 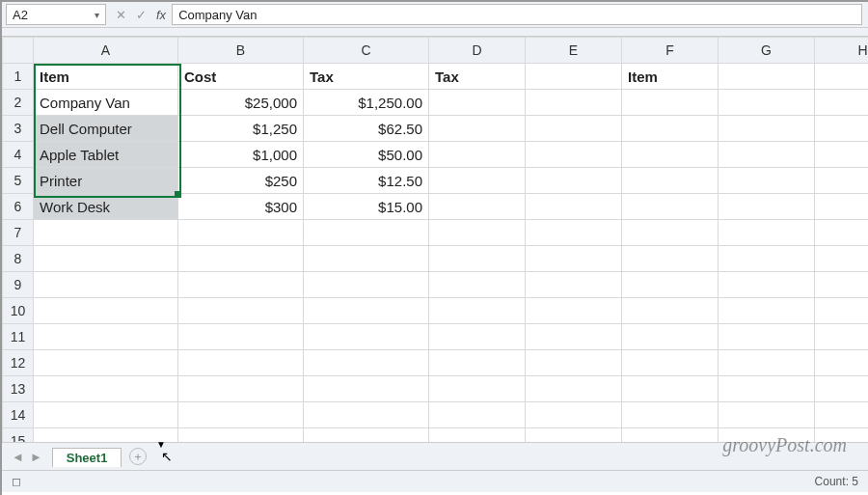 I want to click on cell-F15, so click(x=670, y=436).